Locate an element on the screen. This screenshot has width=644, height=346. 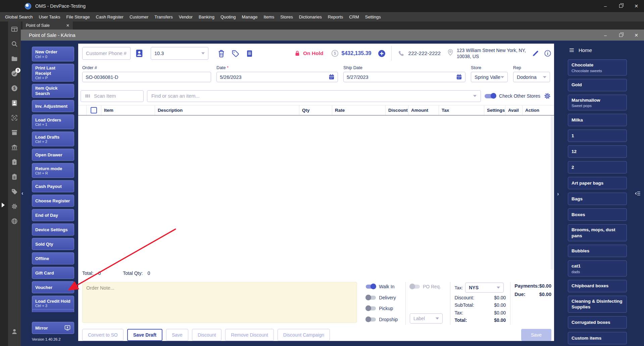
hamburger-icon is located at coordinates (572, 50).